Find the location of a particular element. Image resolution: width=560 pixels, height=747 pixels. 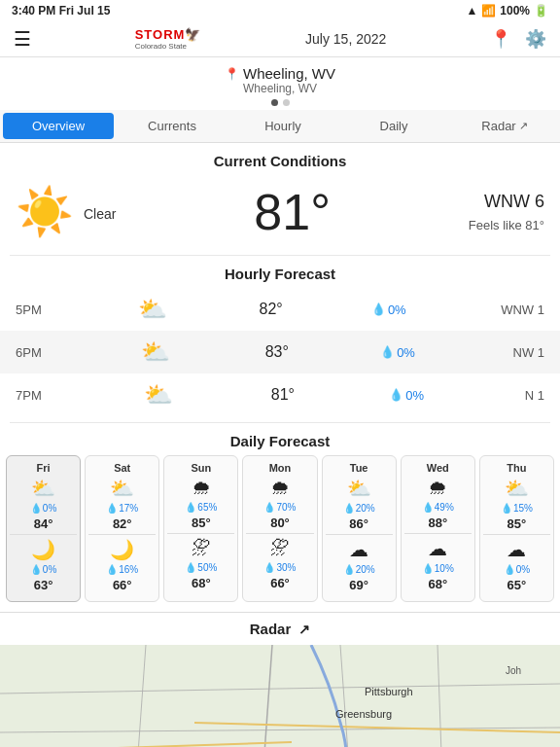

drop-icon-6pm: 💧 is located at coordinates (387, 352).